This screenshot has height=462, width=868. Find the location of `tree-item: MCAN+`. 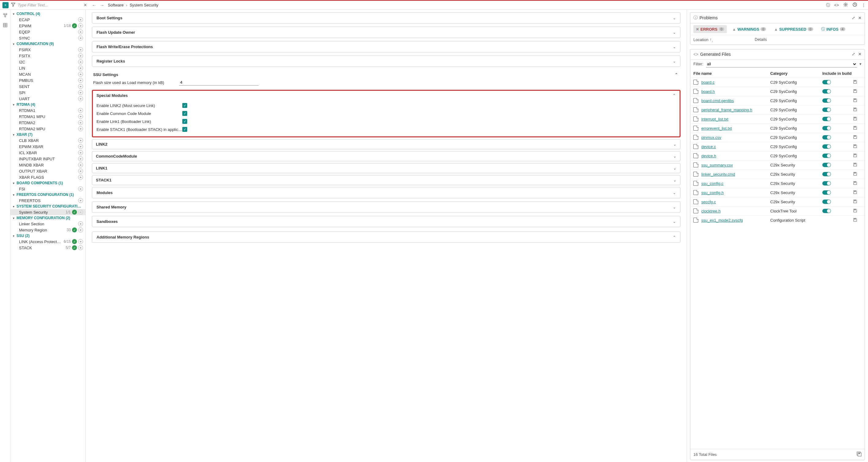

tree-item: MCAN+ is located at coordinates (48, 74).